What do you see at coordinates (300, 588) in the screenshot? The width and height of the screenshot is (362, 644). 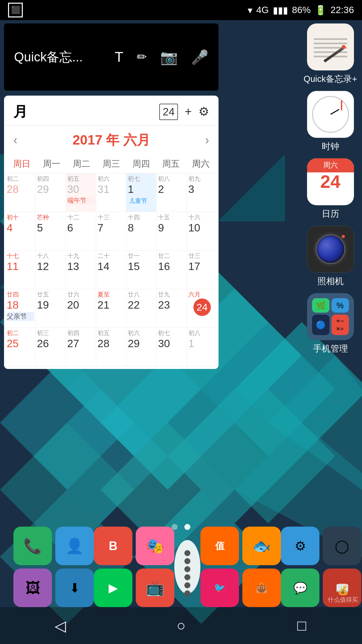 I see `dock-app-wechat: 💬` at bounding box center [300, 588].